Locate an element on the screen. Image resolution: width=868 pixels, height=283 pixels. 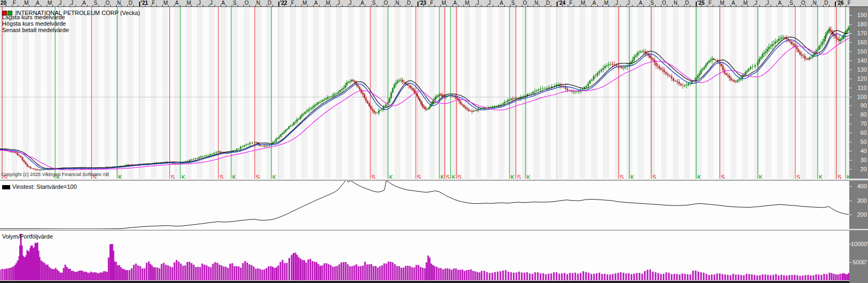
axis-value-label: 40 is located at coordinates (859, 151).